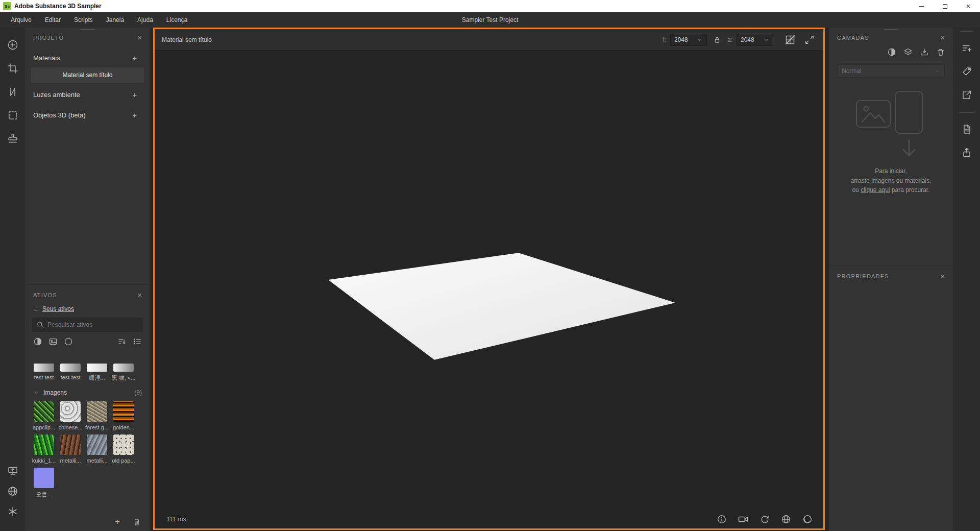  Describe the element at coordinates (967, 129) in the screenshot. I see `notes-icon` at that location.